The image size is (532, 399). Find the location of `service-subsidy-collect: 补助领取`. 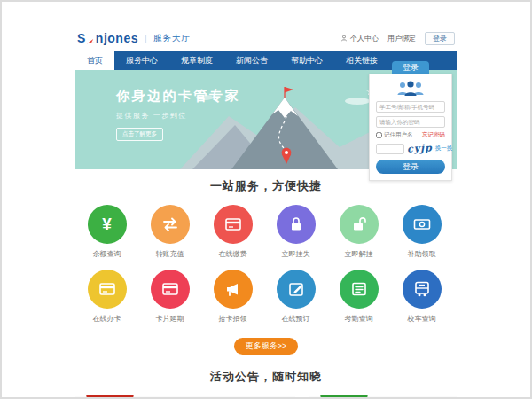

service-subsidy-collect: 补助领取 is located at coordinates (422, 232).